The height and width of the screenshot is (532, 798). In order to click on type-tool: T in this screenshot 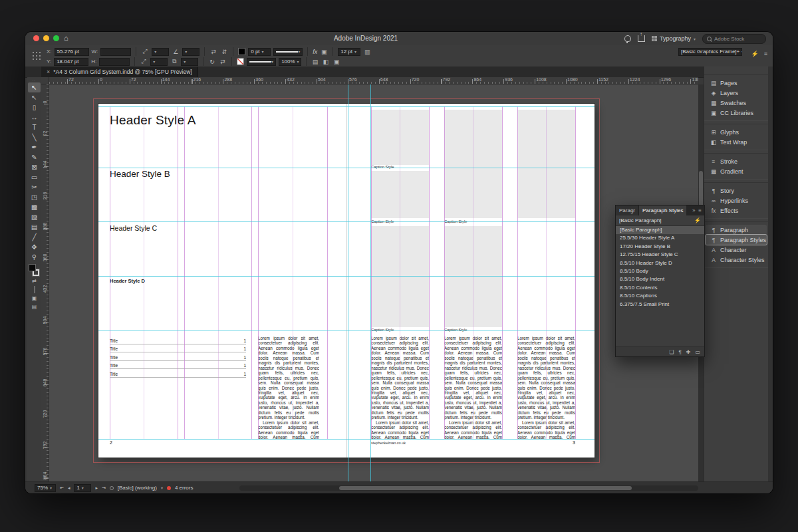, I will do `click(35, 128)`.